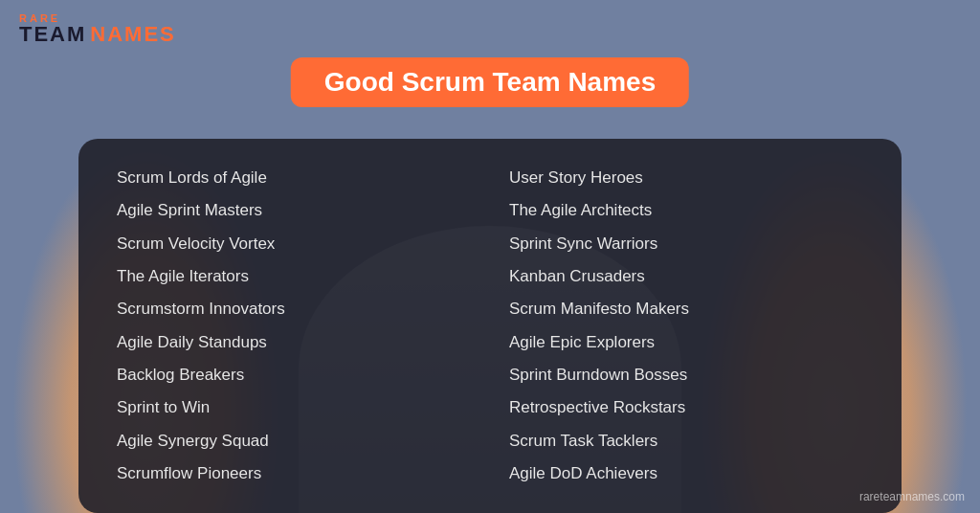 The image size is (980, 513). I want to click on list-item: Sprint Burndown Bosses, so click(686, 375).